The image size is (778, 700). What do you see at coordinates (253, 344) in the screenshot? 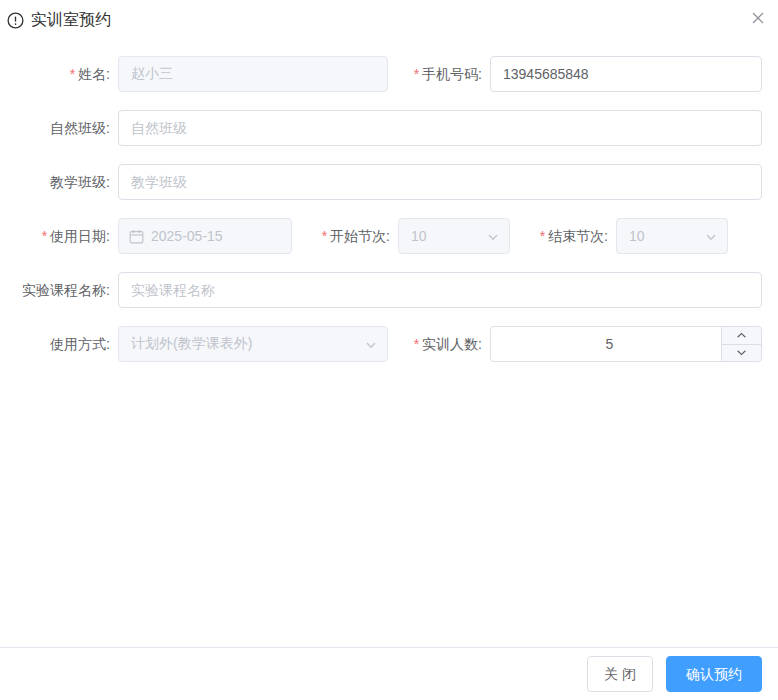
I see `use-method-select: 计划外(教学课表外)` at bounding box center [253, 344].